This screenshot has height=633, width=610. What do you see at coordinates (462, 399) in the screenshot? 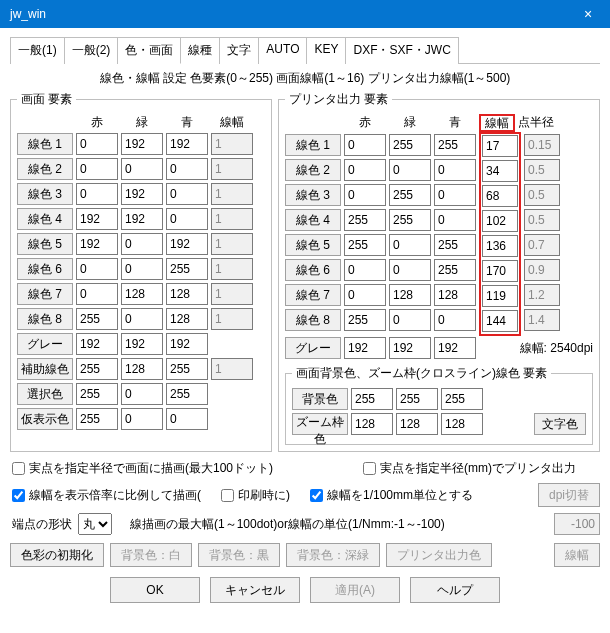
I see `bg-b` at bounding box center [462, 399].